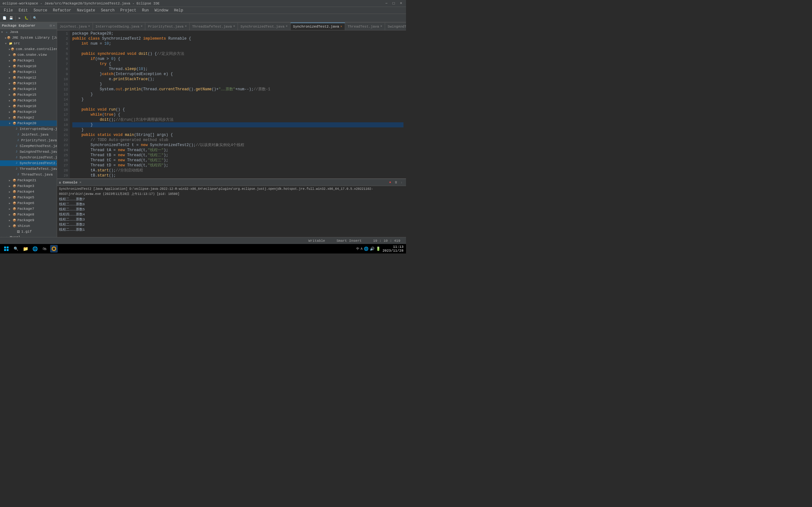  Describe the element at coordinates (62, 11) in the screenshot. I see `menu-item-refactor: Refactor` at that location.